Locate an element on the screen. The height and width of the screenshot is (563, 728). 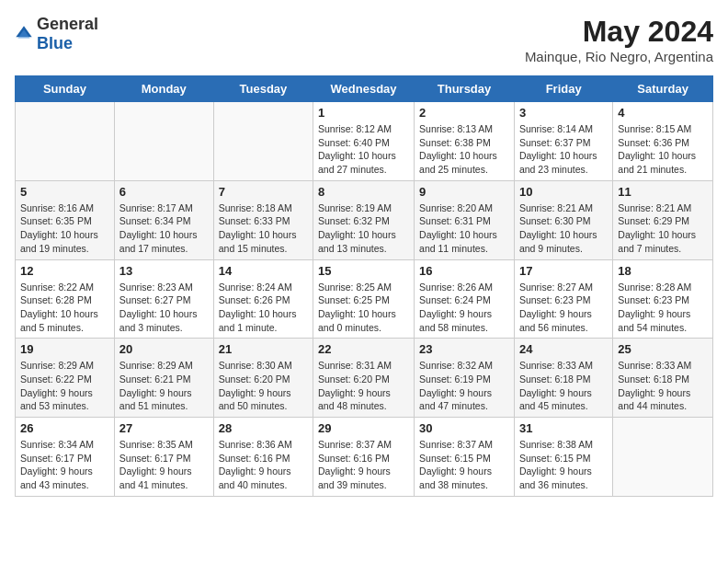
calendar-week-row: 12Sunrise: 8:22 AM Sunset: 6:28 PM Dayli… is located at coordinates (364, 299).